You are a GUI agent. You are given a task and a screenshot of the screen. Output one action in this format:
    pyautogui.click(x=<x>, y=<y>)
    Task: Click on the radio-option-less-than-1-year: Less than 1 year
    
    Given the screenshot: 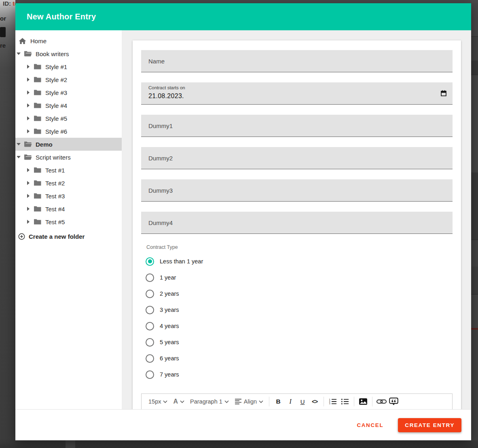 What is the action you would take?
    pyautogui.click(x=297, y=261)
    